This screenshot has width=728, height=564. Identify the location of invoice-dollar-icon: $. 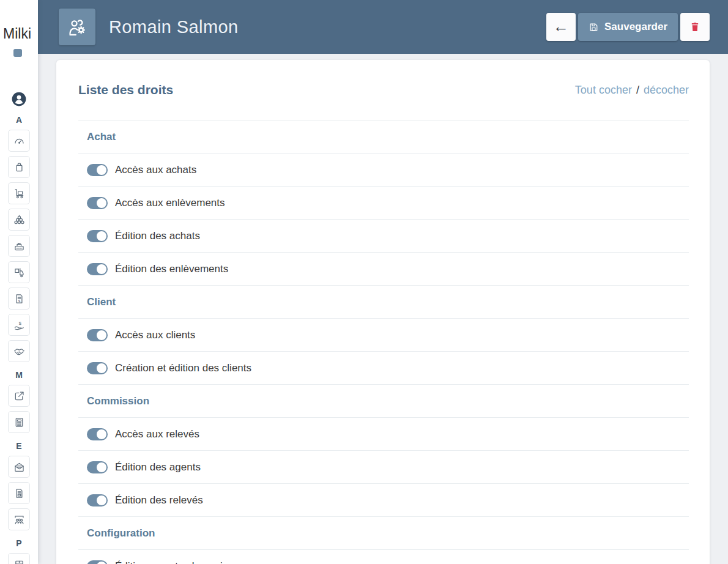
(20, 299).